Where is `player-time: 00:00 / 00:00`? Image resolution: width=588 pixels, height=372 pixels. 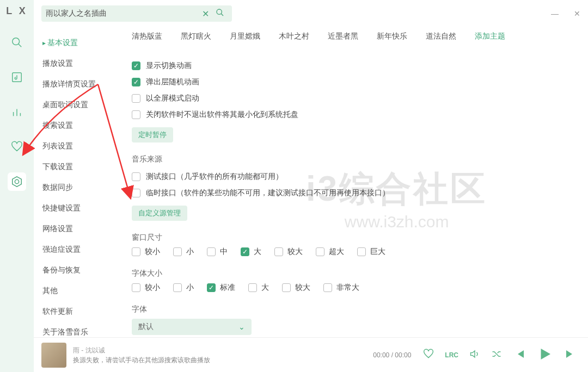
player-time: 00:00 / 00:00 is located at coordinates (392, 355).